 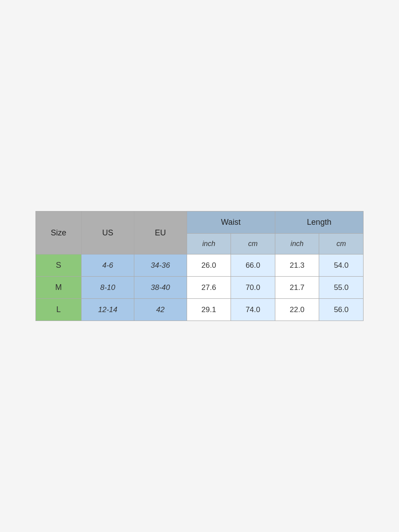 I want to click on waist-group-header: Waist, so click(x=231, y=223).